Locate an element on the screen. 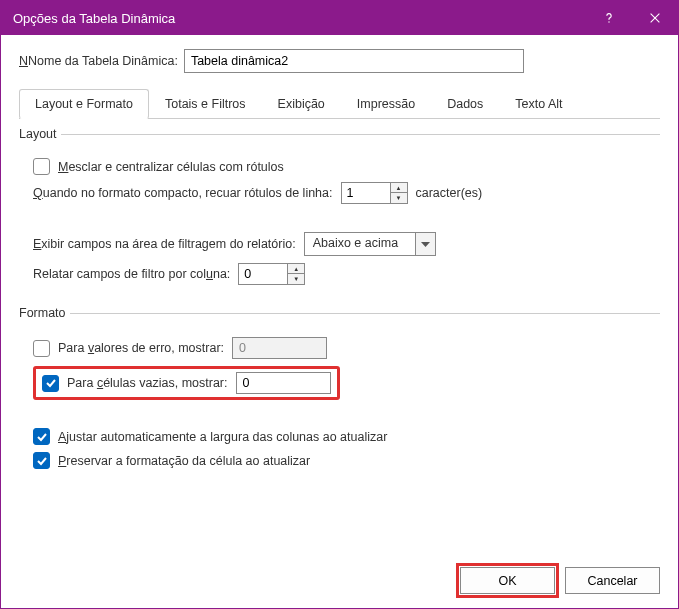  indent-suffix: caracter(es) is located at coordinates (450, 193).